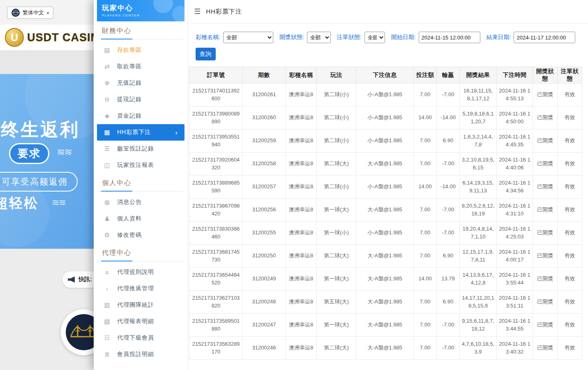 Image resolution: width=588 pixels, height=370 pixels. I want to click on table-cell: -7.00, so click(448, 210).